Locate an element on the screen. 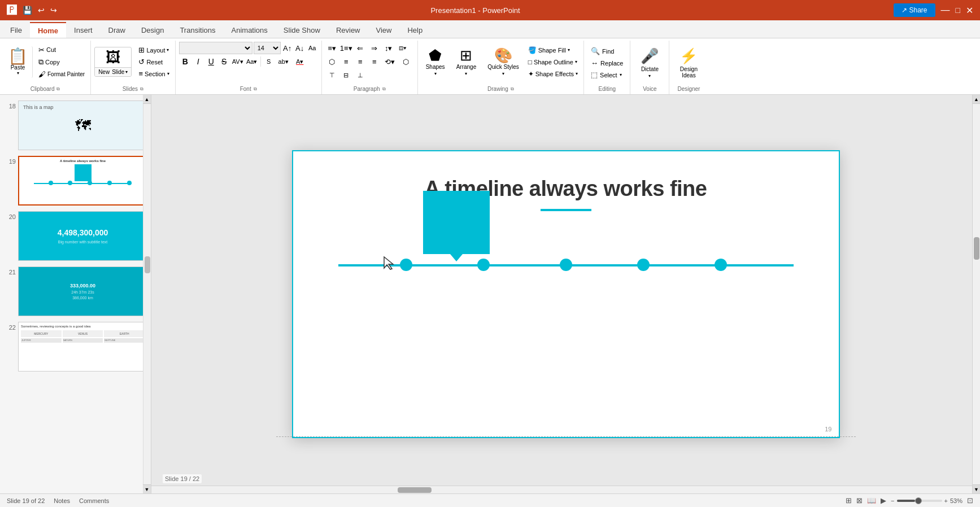  arrange-button: ⊞ Arrange ▾ is located at coordinates (467, 62).